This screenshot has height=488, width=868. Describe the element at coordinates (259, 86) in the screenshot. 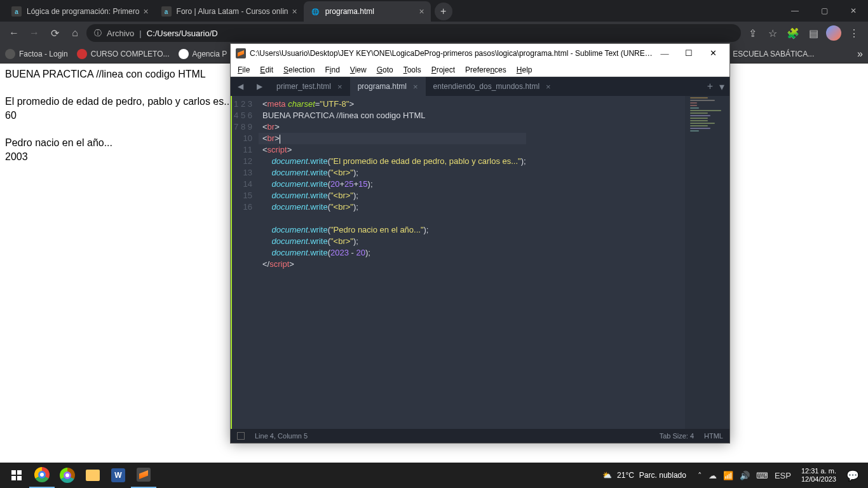

I see `tab-nav-right-icon: ▶` at that location.